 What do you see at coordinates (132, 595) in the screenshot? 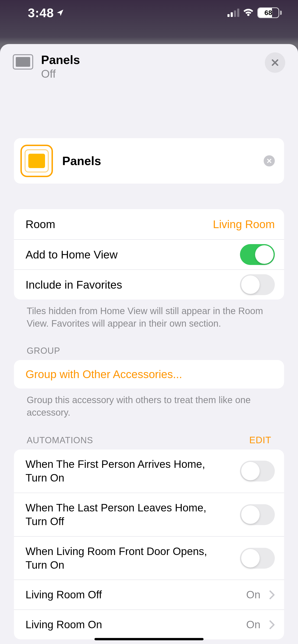
I see `automation-text: Living Room Off` at bounding box center [132, 595].